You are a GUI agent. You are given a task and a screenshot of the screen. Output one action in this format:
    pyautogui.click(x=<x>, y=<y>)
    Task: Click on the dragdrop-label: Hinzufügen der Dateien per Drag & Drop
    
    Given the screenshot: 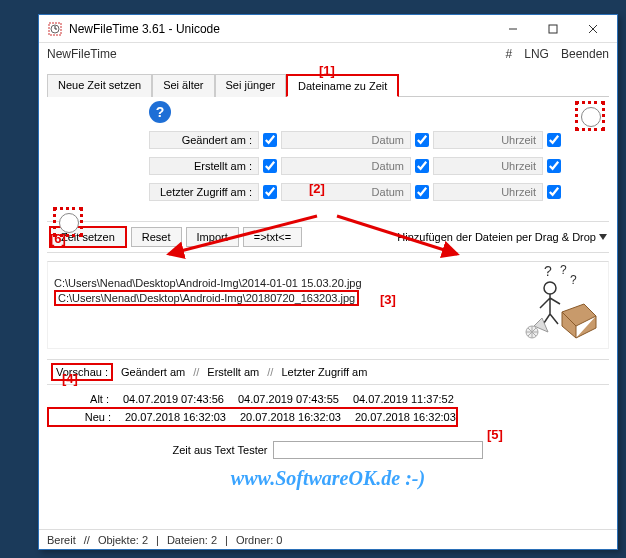 What is the action you would take?
    pyautogui.click(x=496, y=237)
    